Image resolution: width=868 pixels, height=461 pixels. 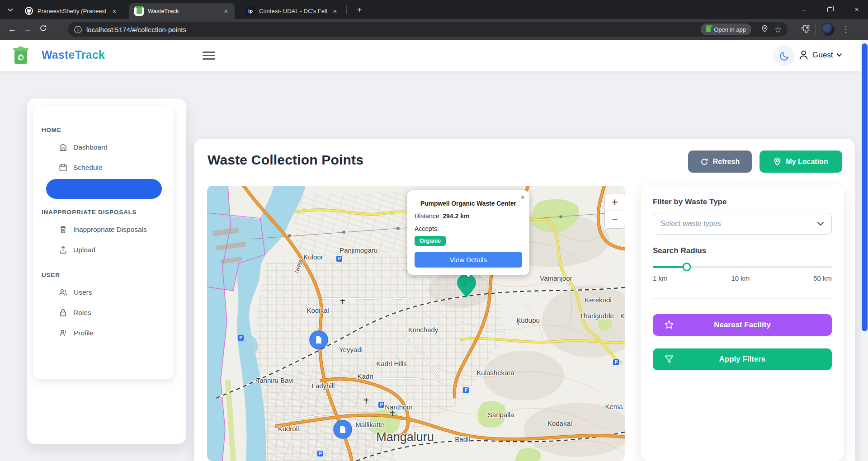 I want to click on bookmark-star-icon: ☆, so click(x=778, y=30).